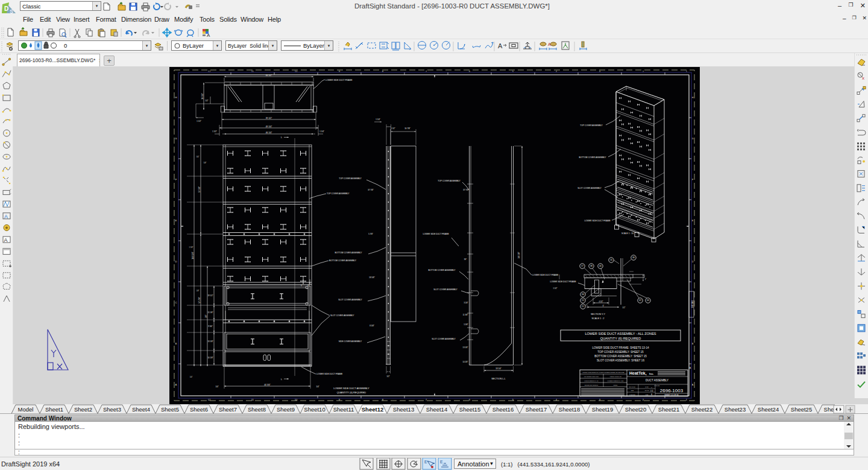 The width and height of the screenshot is (868, 470). Describe the element at coordinates (351, 389) in the screenshot. I see `svg-text: LOWER SIDE DUCT ASSEMBLY` at that location.